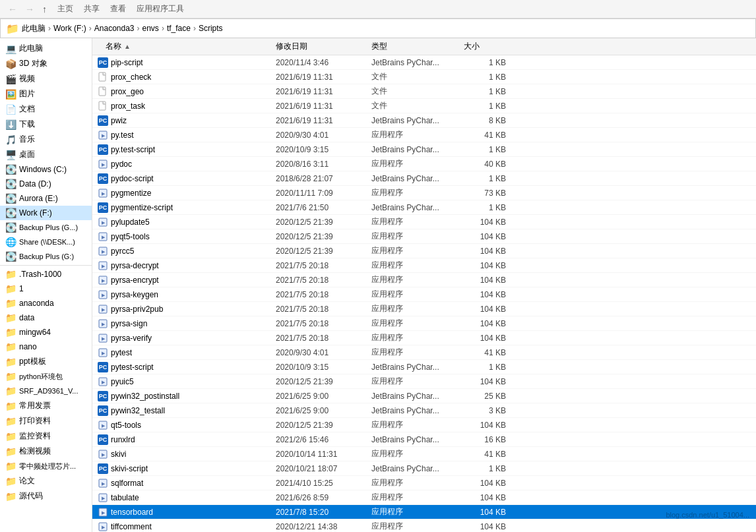 This screenshot has height=532, width=756. Describe the element at coordinates (424, 92) in the screenshot. I see `table-row: prox_geo 2021/6/19 11:31 文件 1 KB` at that location.